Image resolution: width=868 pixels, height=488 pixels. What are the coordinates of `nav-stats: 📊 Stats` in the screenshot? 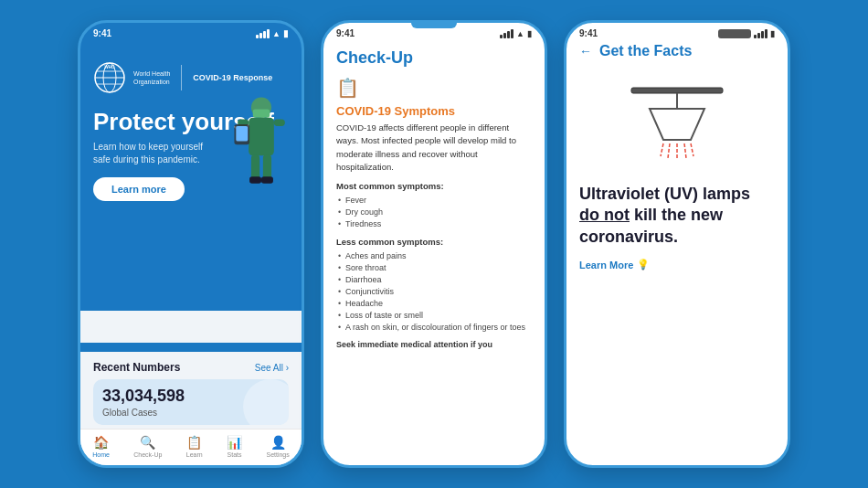 It's located at (234, 446).